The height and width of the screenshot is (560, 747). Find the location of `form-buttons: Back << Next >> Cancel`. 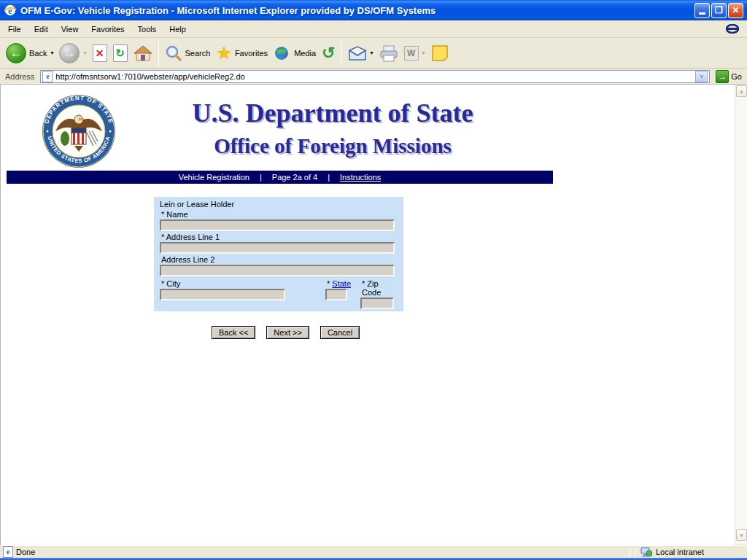

form-buttons: Back << Next >> Cancel is located at coordinates (286, 332).